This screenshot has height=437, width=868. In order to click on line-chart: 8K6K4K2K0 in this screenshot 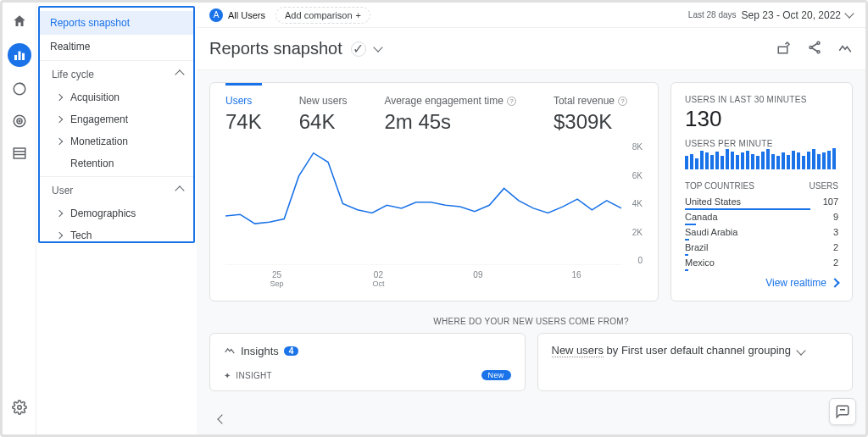, I will do `click(434, 203)`.